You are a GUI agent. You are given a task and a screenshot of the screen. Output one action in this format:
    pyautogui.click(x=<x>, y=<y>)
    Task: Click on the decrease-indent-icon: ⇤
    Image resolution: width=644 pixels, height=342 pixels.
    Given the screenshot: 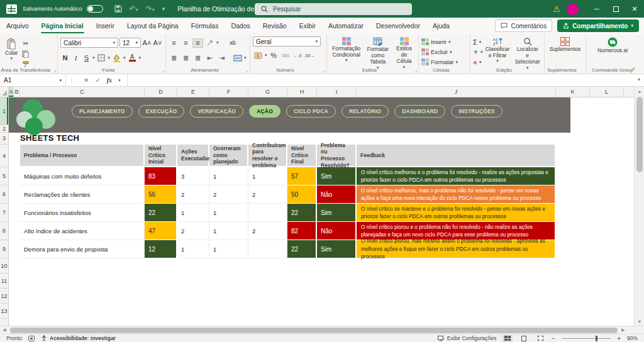 What is the action you would take?
    pyautogui.click(x=210, y=58)
    